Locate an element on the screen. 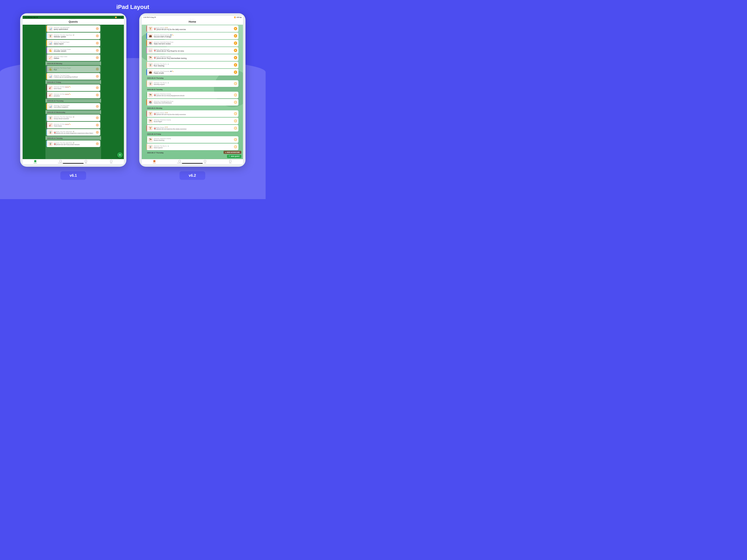 The width and height of the screenshot is (747, 560). quest-row: 💼Adventure: Work Productivity 💻 ✏️Reply … is located at coordinates (192, 72).